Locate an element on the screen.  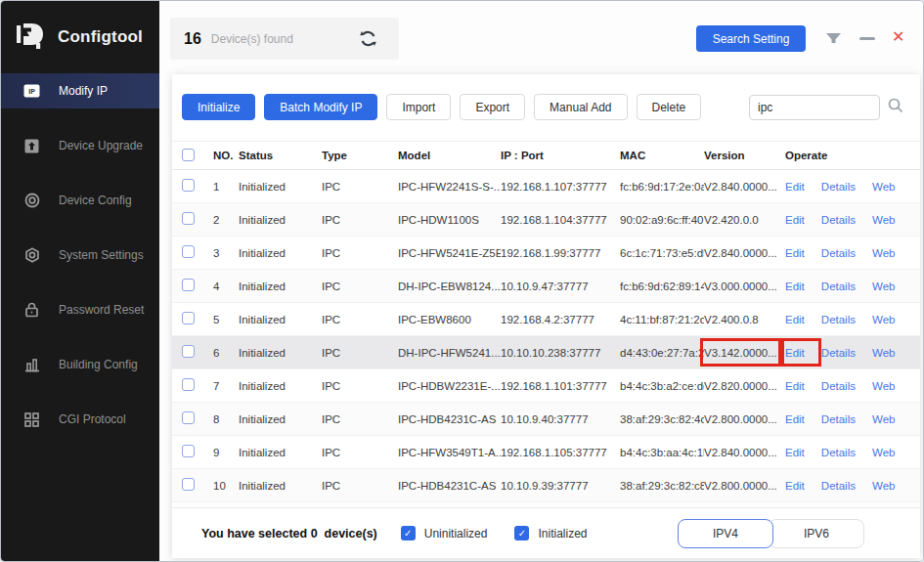
svg-text: IP is located at coordinates (31, 92).